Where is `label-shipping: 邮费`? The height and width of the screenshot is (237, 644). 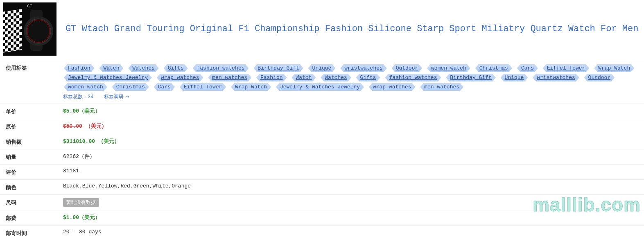
label-shipping: 邮费 is located at coordinates (32, 218).